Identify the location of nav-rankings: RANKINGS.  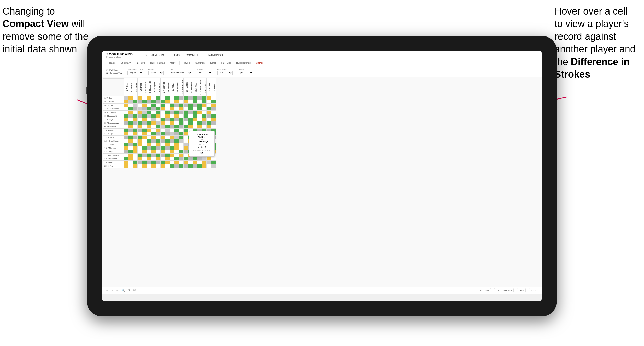
(216, 55).